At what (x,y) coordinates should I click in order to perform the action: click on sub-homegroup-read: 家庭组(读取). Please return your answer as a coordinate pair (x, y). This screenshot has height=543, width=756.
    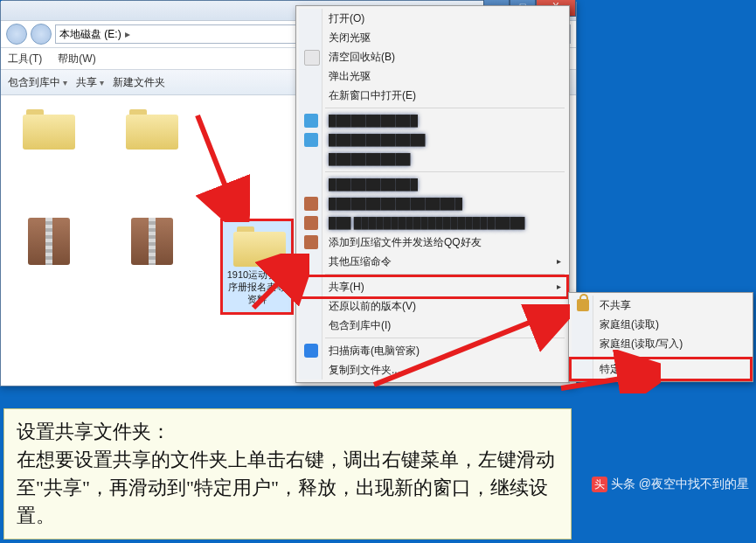
    Looking at the image, I should click on (661, 324).